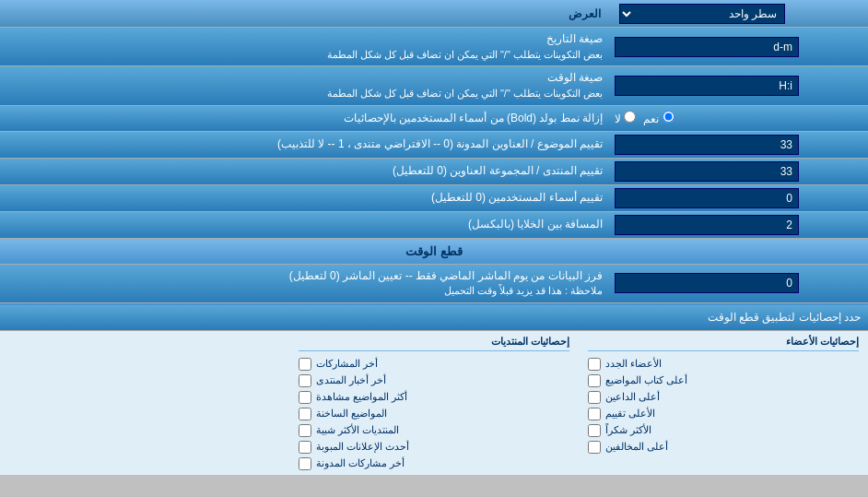 The width and height of the screenshot is (868, 497). Describe the element at coordinates (702, 14) in the screenshot. I see `display-select: سطر واحد` at that location.